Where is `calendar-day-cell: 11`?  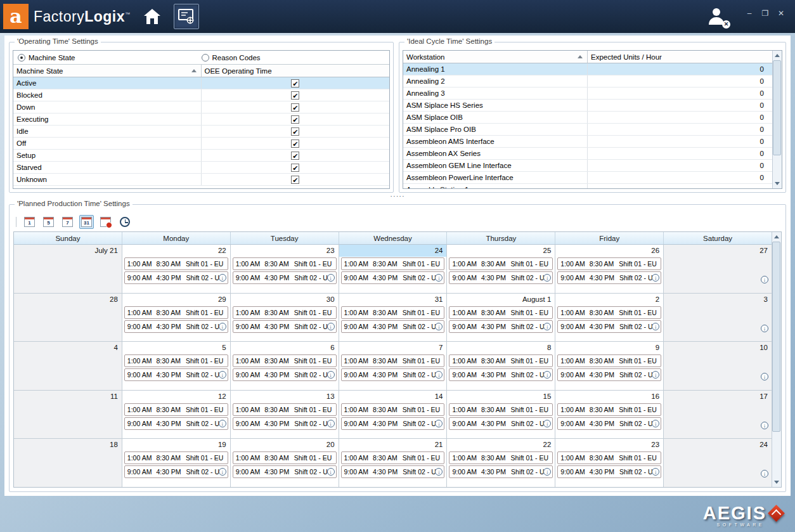 calendar-day-cell: 11 is located at coordinates (68, 415).